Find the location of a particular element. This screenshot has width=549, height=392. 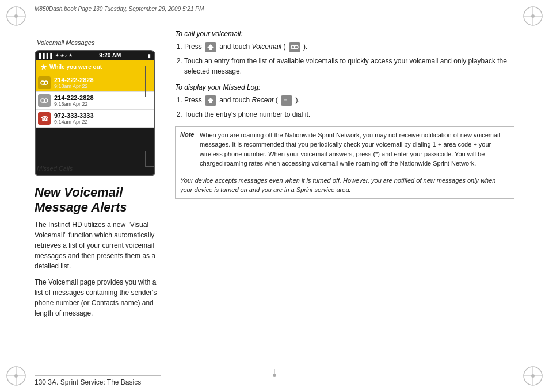

note-text: When you are roaming off the Nationwide … is located at coordinates (357, 149).